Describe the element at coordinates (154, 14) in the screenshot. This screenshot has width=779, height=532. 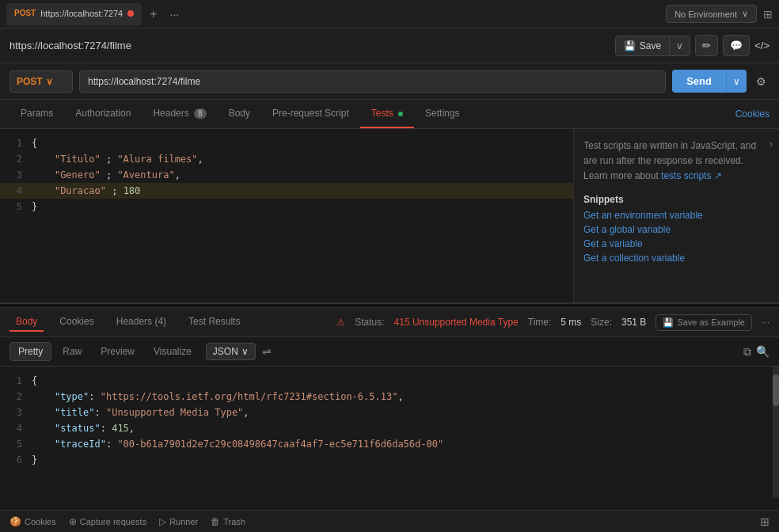
I see `new-tab-button: +` at that location.